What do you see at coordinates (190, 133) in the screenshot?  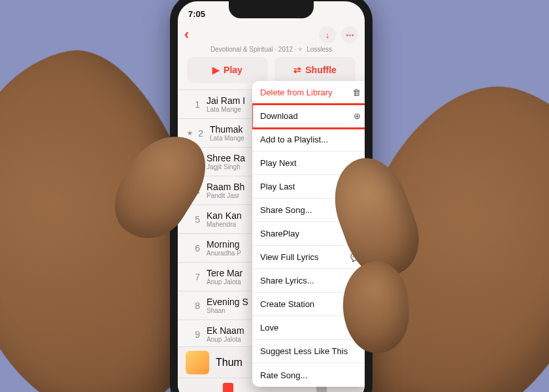 I see `star-icon: ★` at bounding box center [190, 133].